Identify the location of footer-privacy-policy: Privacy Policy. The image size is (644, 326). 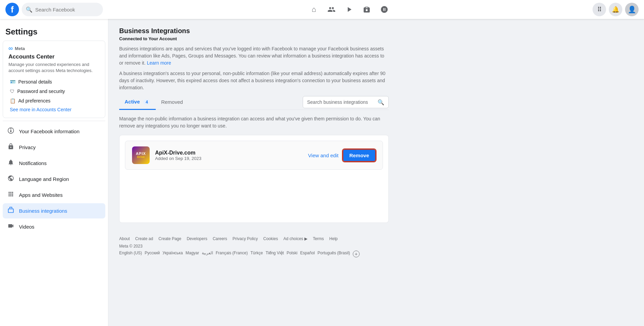
(245, 239).